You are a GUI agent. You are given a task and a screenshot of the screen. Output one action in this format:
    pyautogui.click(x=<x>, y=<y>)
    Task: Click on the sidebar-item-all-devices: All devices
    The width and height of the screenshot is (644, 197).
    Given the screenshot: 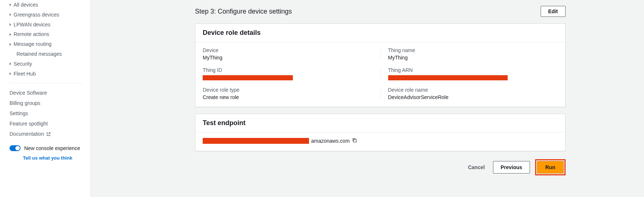 What is the action you would take?
    pyautogui.click(x=48, y=5)
    